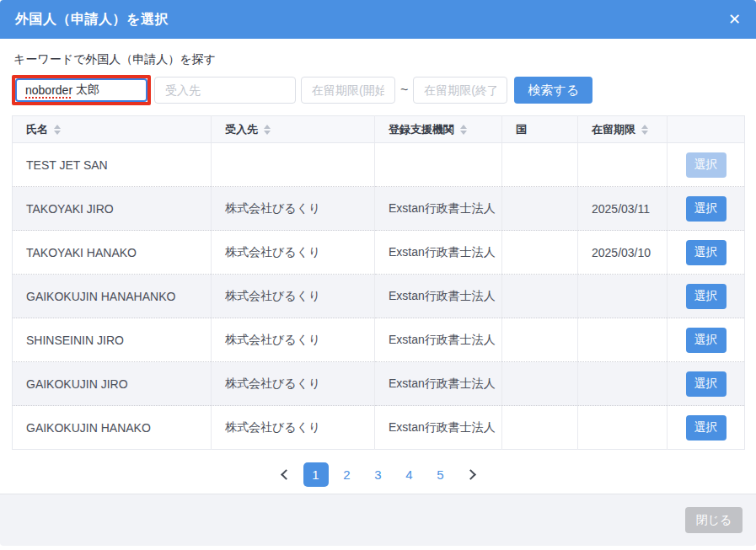 The height and width of the screenshot is (550, 756). Describe the element at coordinates (410, 475) in the screenshot. I see `page-button-4: 4` at that location.